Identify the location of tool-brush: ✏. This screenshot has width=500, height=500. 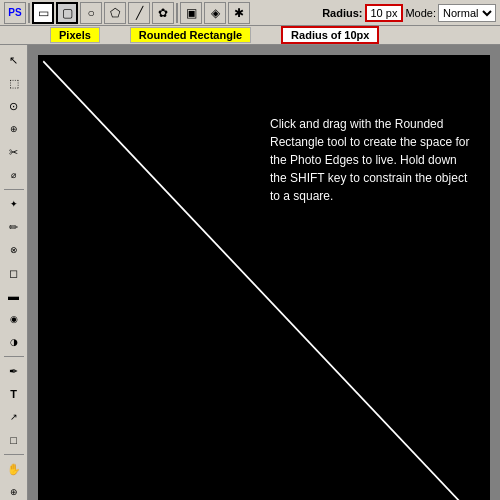
(14, 227).